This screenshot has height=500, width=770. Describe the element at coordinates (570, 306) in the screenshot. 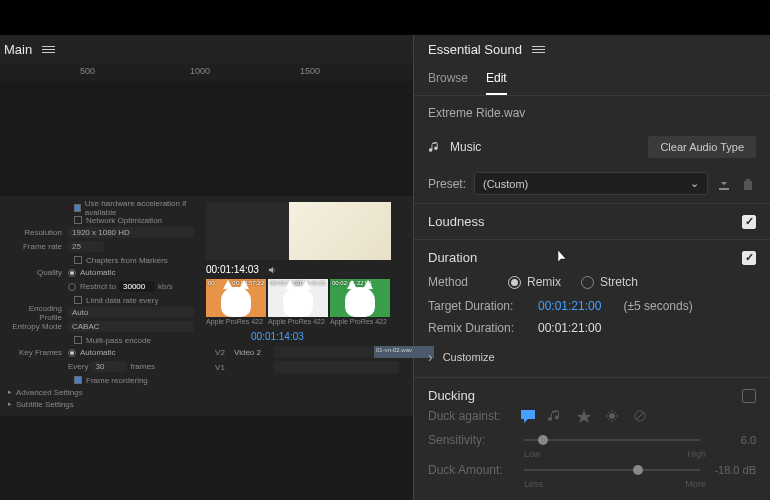

I see `target-duration-value: 00:01:21:00` at that location.